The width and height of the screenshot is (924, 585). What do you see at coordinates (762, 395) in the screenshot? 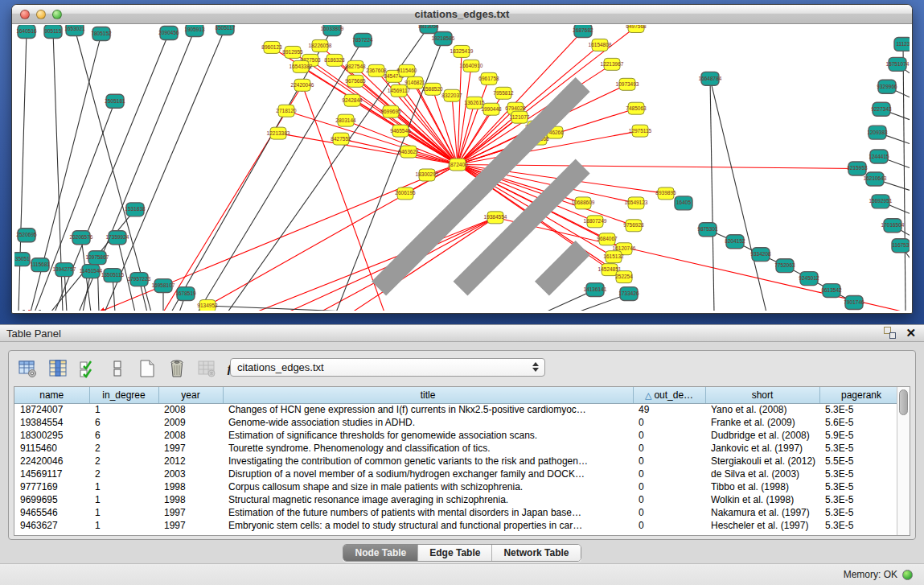
I see `column-header-short: short` at bounding box center [762, 395].